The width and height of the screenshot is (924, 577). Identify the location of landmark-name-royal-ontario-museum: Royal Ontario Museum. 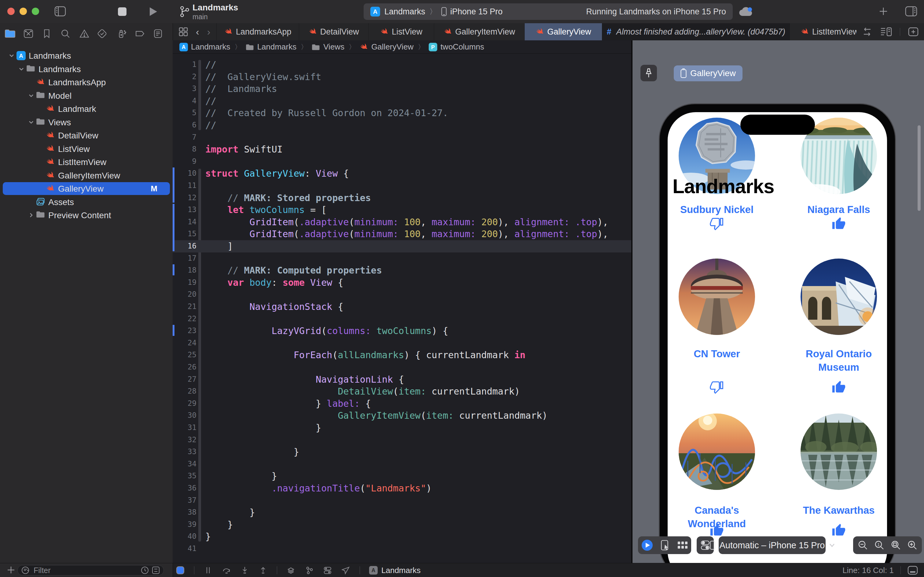
(839, 361).